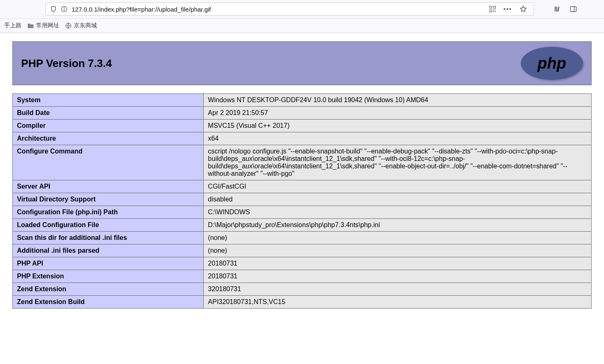  What do you see at coordinates (397, 113) in the screenshot?
I see `info-value: Apr 2 2019 21:50:57` at bounding box center [397, 113].